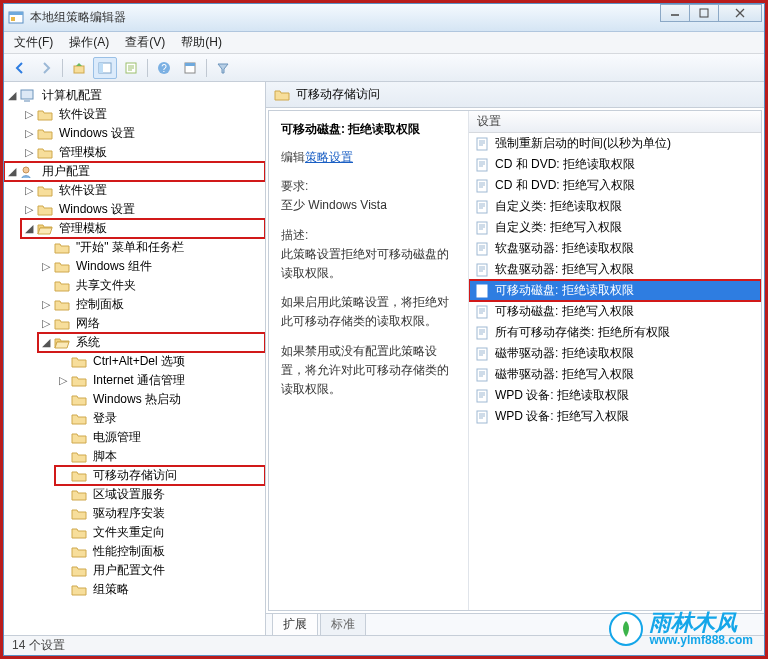  What do you see at coordinates (202, 42) in the screenshot?
I see `menu-help: 帮助(H)` at bounding box center [202, 42].